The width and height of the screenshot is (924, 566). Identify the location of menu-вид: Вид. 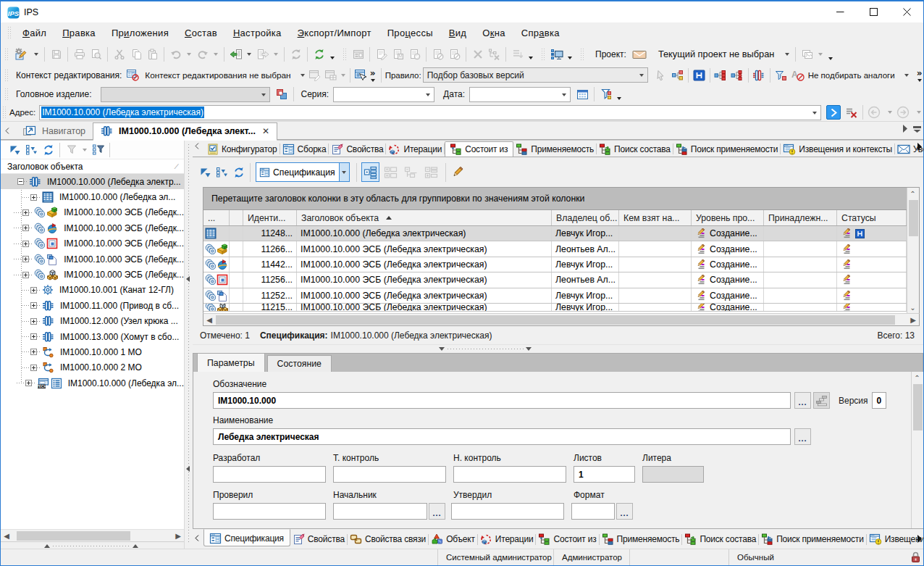
(458, 33).